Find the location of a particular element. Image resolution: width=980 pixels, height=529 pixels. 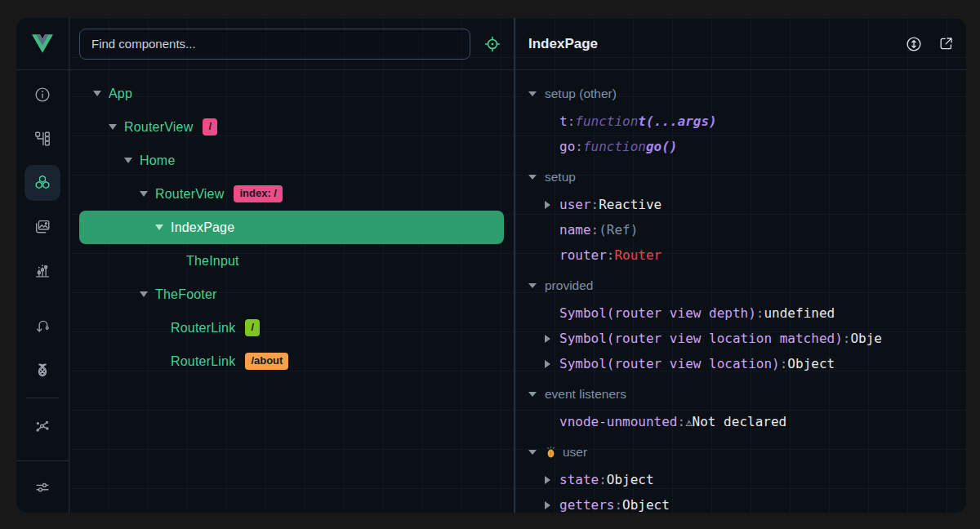

section-label: event listeners is located at coordinates (586, 394).